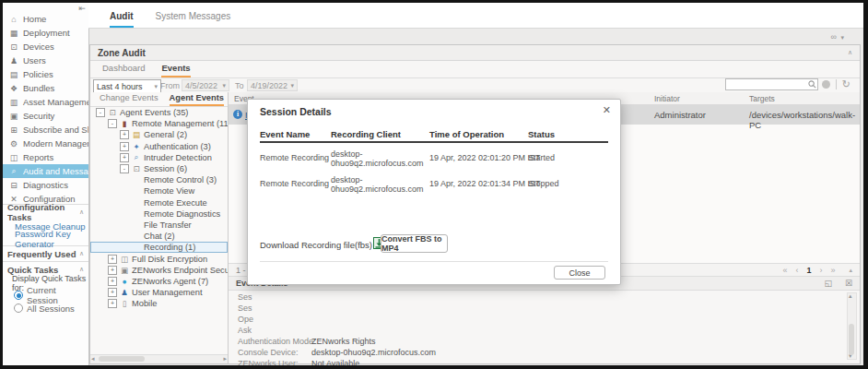  I want to click on next-page-icon: ›, so click(820, 270).